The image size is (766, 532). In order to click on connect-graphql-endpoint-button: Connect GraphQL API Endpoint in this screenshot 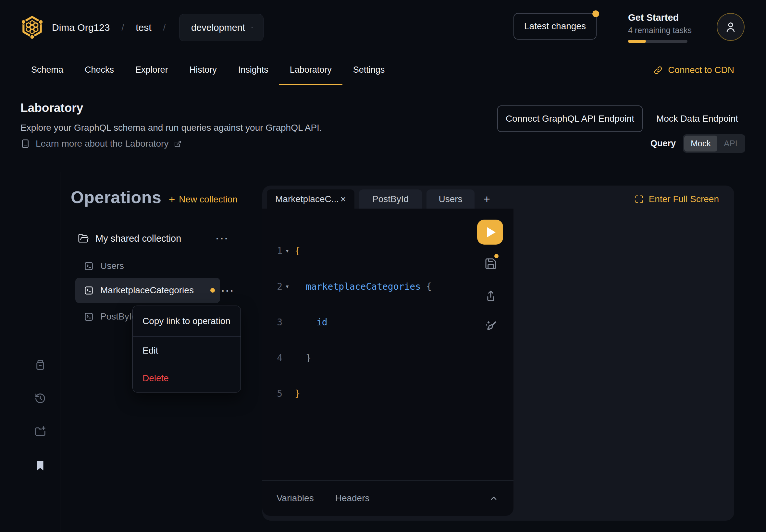, I will do `click(570, 119)`.